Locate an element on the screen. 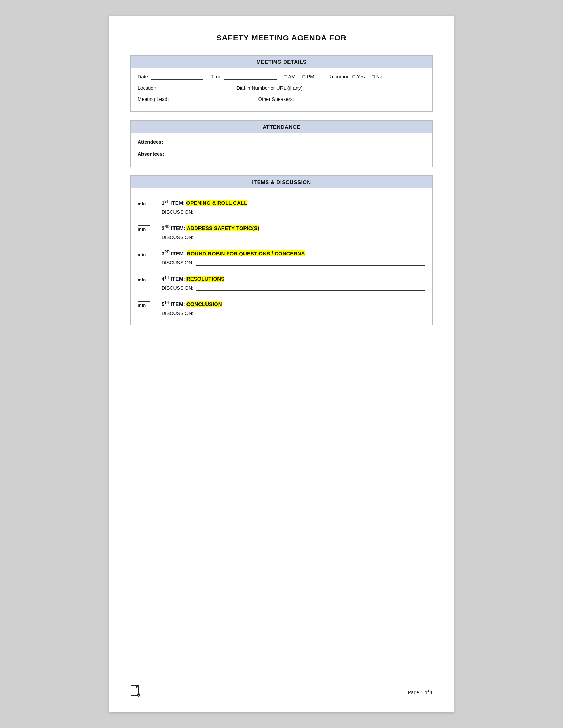 This screenshot has width=563, height=728. item2-highlighted: ADDRESS SAFETY TOPIC(S) is located at coordinates (223, 228).